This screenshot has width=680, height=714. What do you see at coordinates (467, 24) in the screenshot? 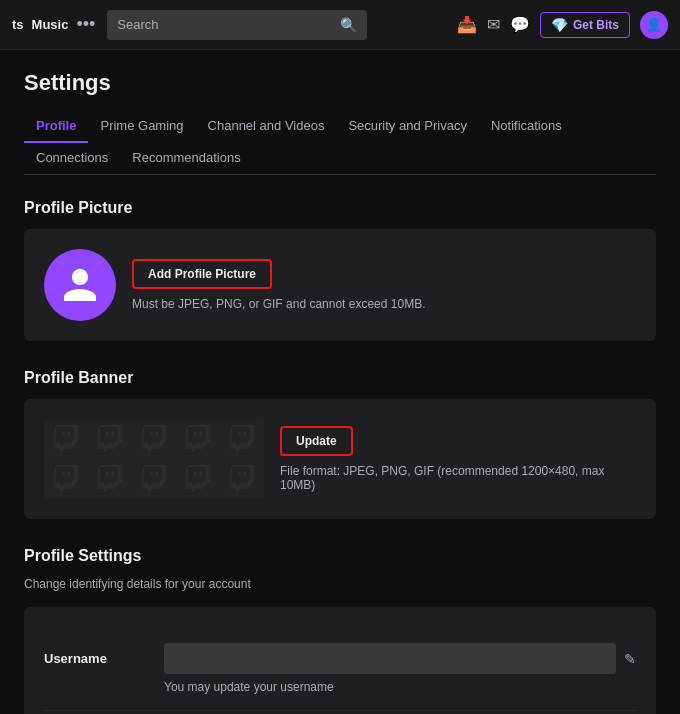
I see `inbox-icon: 📥` at bounding box center [467, 24].